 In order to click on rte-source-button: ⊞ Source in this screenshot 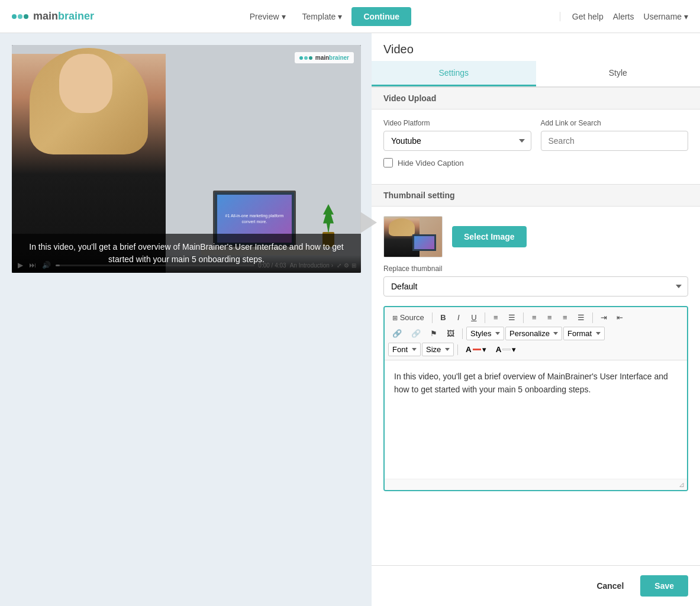, I will do `click(408, 317)`.